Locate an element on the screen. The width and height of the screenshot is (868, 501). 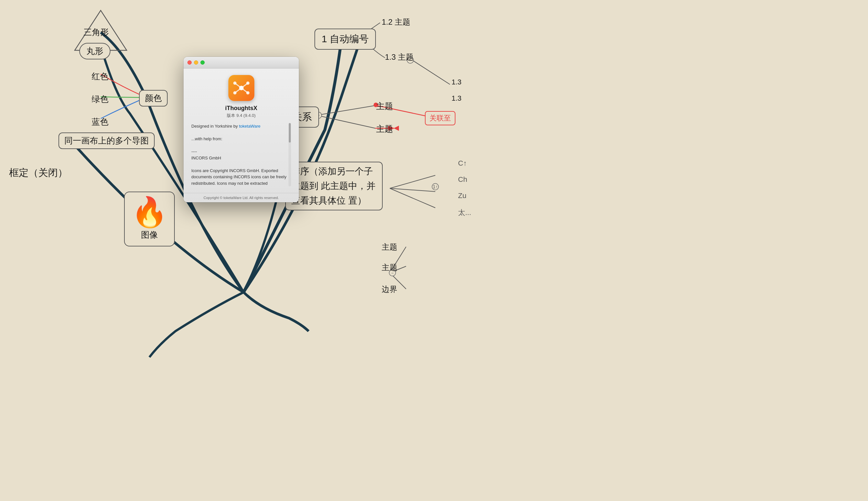
sort-node: 排序（添加另一个子主题到 此主题中，并查看其具体位 置） is located at coordinates (334, 186).